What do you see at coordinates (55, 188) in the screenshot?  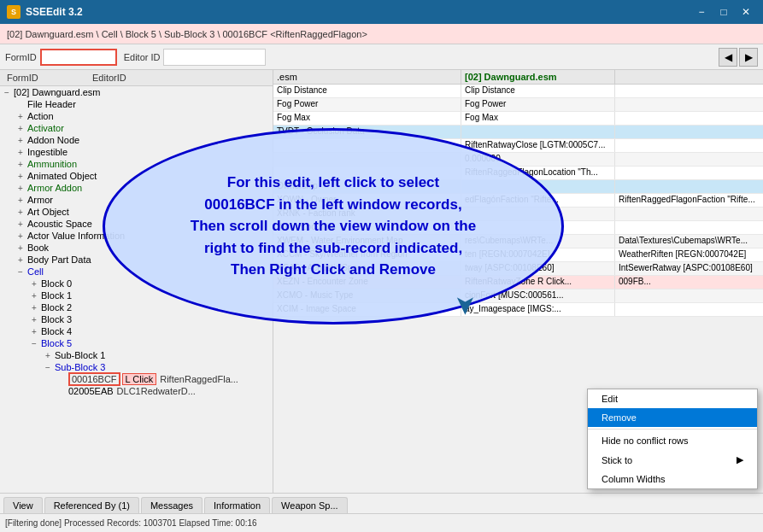 I see `tree-item-label: Armor Addon` at bounding box center [55, 188].